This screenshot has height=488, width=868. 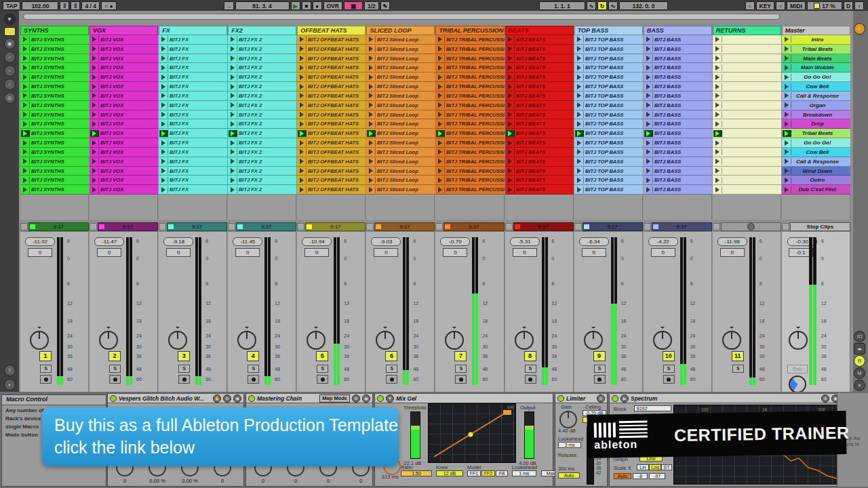 What do you see at coordinates (46, 369) in the screenshot?
I see `solo-button: S` at bounding box center [46, 369].